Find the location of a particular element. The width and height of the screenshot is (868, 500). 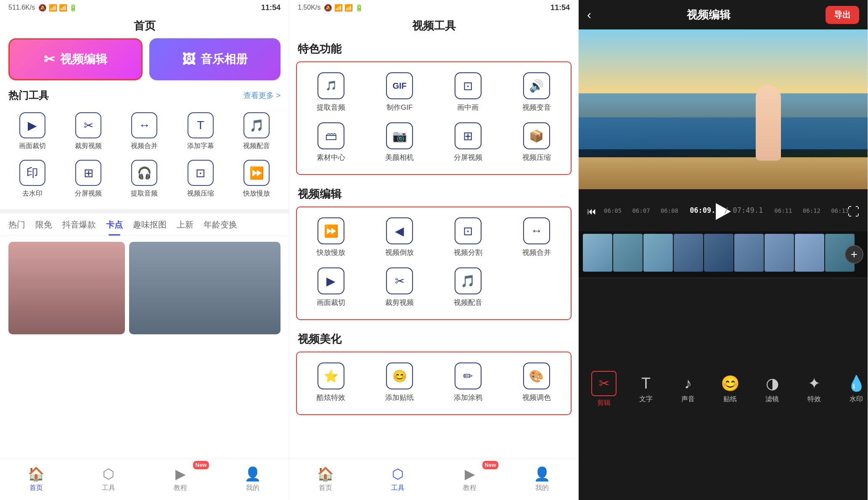

feat-pip: ⊡ 画中画 is located at coordinates (468, 93).